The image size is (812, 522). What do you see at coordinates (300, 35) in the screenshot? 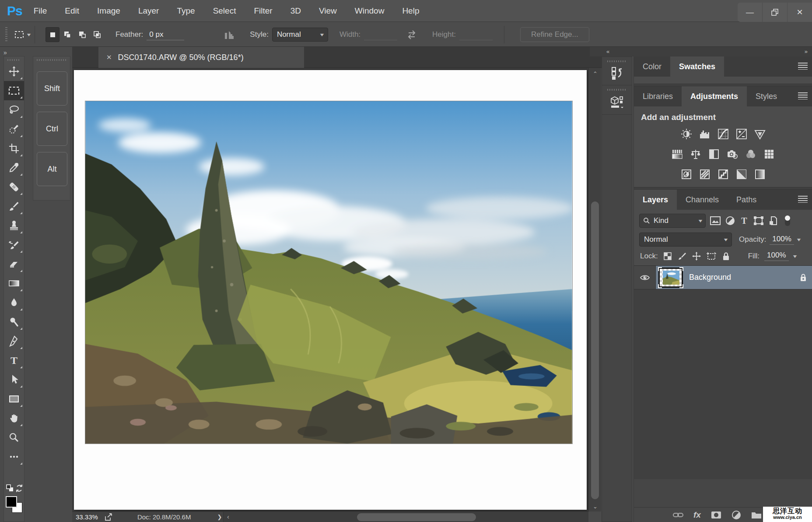
I see `style-select: Normal ▾` at bounding box center [300, 35].